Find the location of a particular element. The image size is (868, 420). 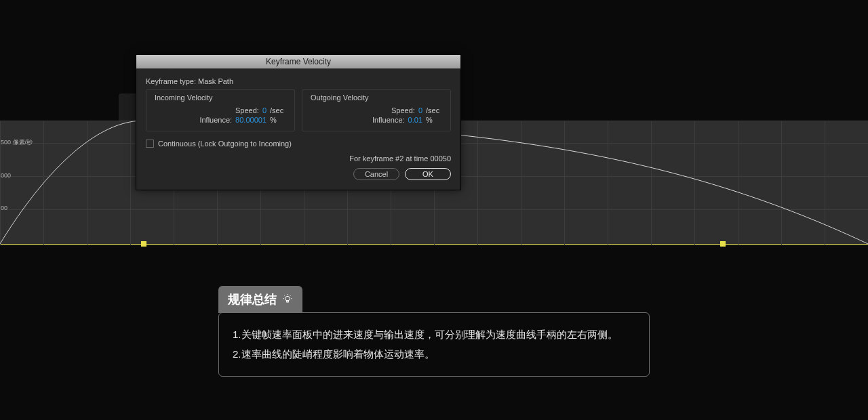

cancel-button: Cancel is located at coordinates (376, 174).